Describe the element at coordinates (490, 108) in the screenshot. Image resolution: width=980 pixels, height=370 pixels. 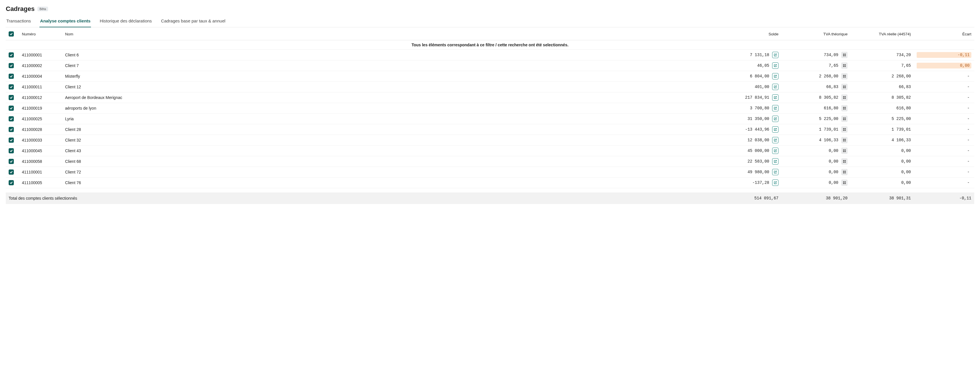
I see `table-row: 411000019aéroports de lyon3 700,80616,80…` at that location.